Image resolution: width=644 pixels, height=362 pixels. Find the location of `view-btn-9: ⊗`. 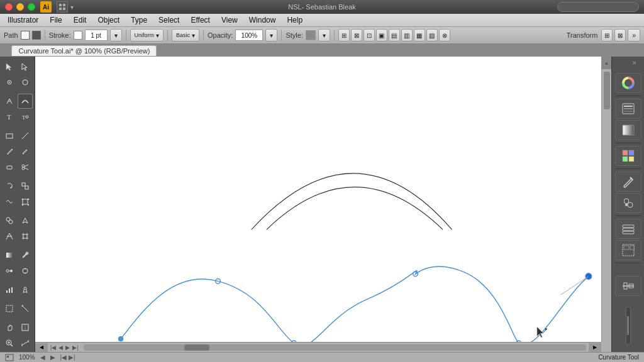

view-btn-9: ⊗ is located at coordinates (445, 35).